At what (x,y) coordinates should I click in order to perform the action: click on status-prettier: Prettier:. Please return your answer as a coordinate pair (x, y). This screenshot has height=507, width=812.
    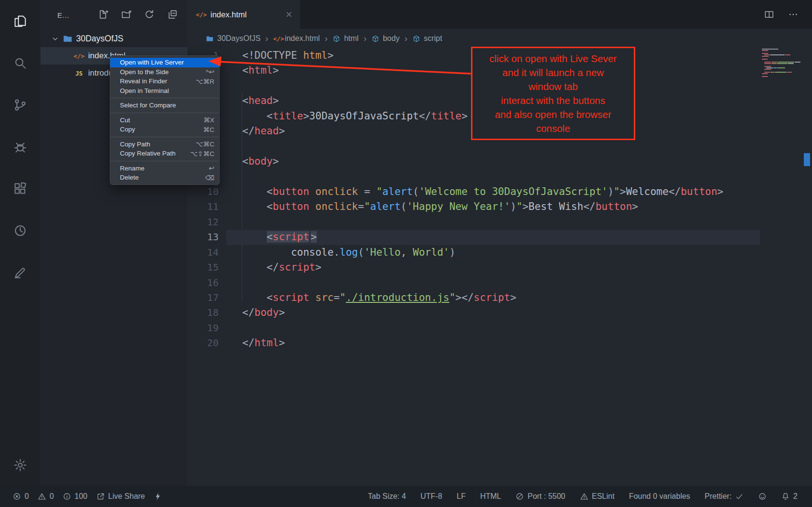
    Looking at the image, I should click on (724, 496).